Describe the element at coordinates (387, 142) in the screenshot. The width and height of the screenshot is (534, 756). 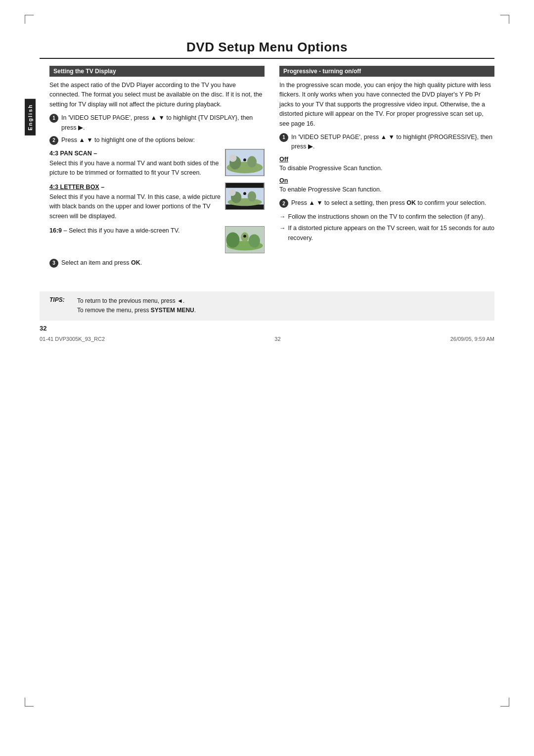
I see `right-step-1-list: 1 In 'VIDEO SETUP PAGE', press ▲ ▼ to hi…` at that location.